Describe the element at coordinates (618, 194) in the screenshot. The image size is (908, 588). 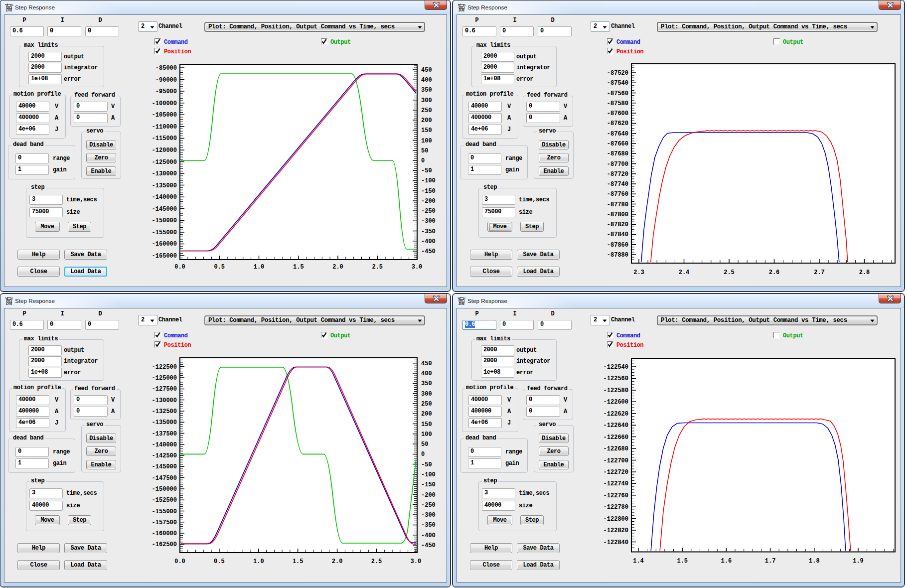
I see `svg-text: -87760` at that location.